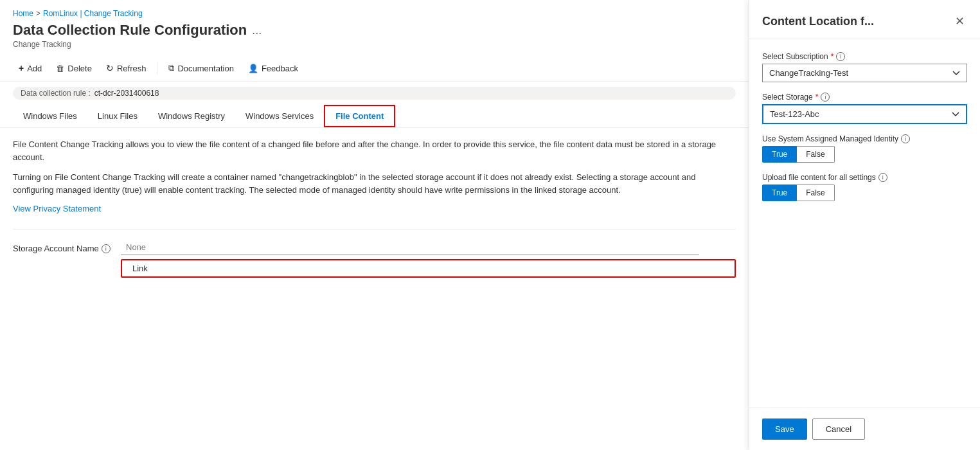 The image size is (980, 450). What do you see at coordinates (74, 68) in the screenshot?
I see `delete-button: Delete` at bounding box center [74, 68].